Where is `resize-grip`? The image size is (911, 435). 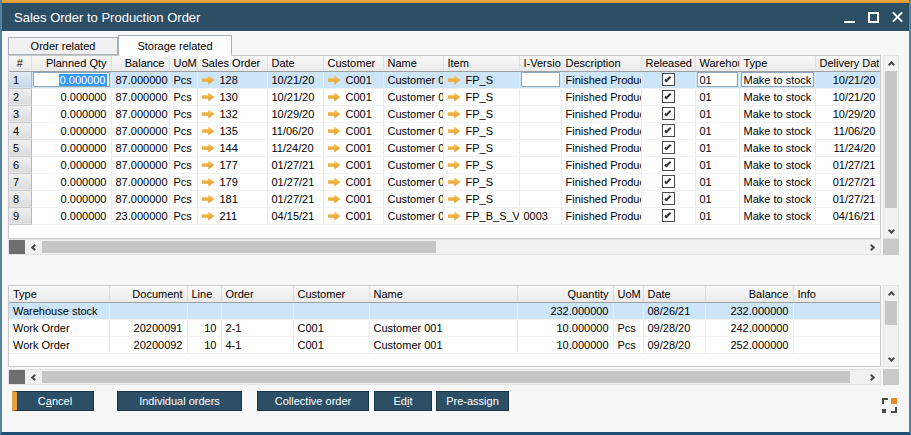
resize-grip is located at coordinates (890, 406).